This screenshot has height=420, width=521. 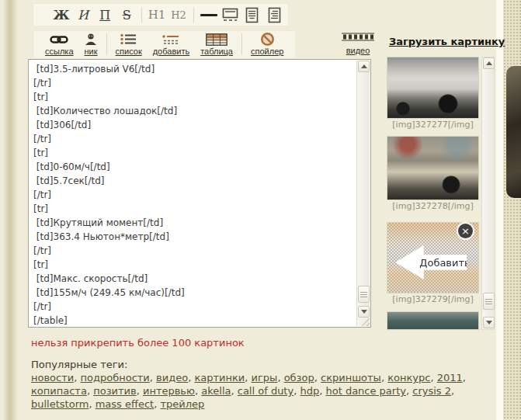 I want to click on attachment-img-tag: [img]327277[/img], so click(x=433, y=124).